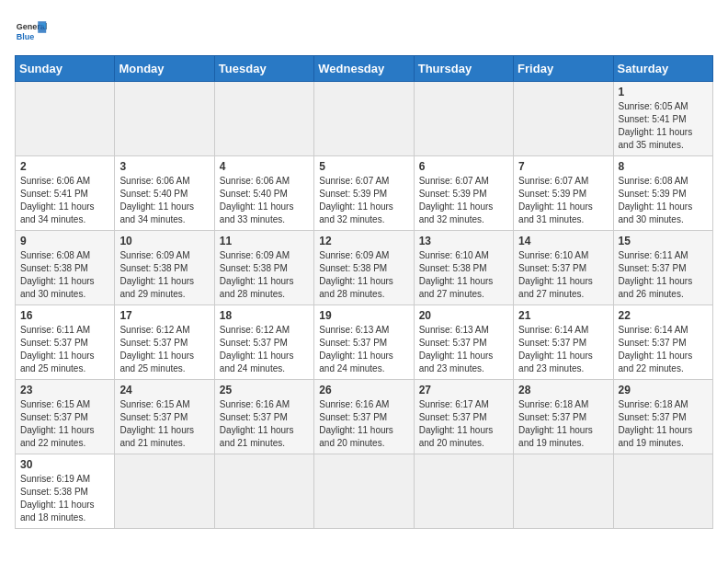 The height and width of the screenshot is (563, 728). What do you see at coordinates (664, 424) in the screenshot?
I see `day-info: Sunrise: 6:18 AM Sunset: 5:37 PM Dayligh…` at bounding box center [664, 424].